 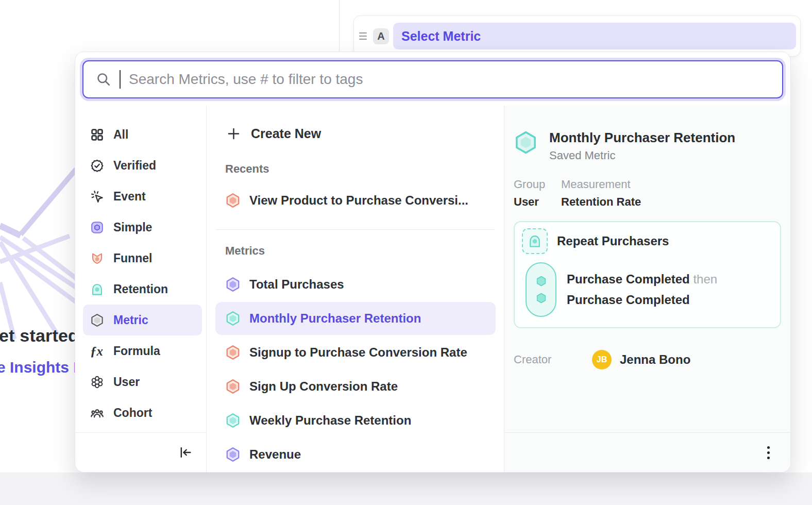 What do you see at coordinates (142, 382) in the screenshot?
I see `sidebar-item-user: User` at bounding box center [142, 382].